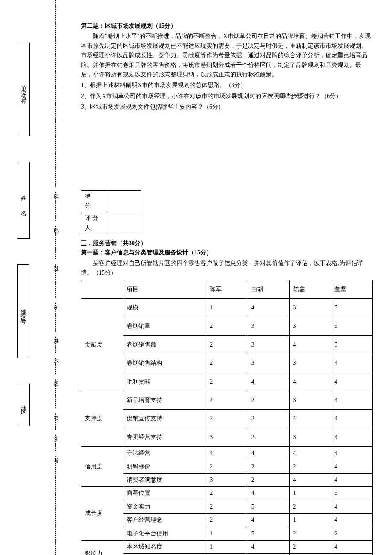  Describe the element at coordinates (23, 311) in the screenshot. I see `binding-label-exam-no: 准考证号` at that location.